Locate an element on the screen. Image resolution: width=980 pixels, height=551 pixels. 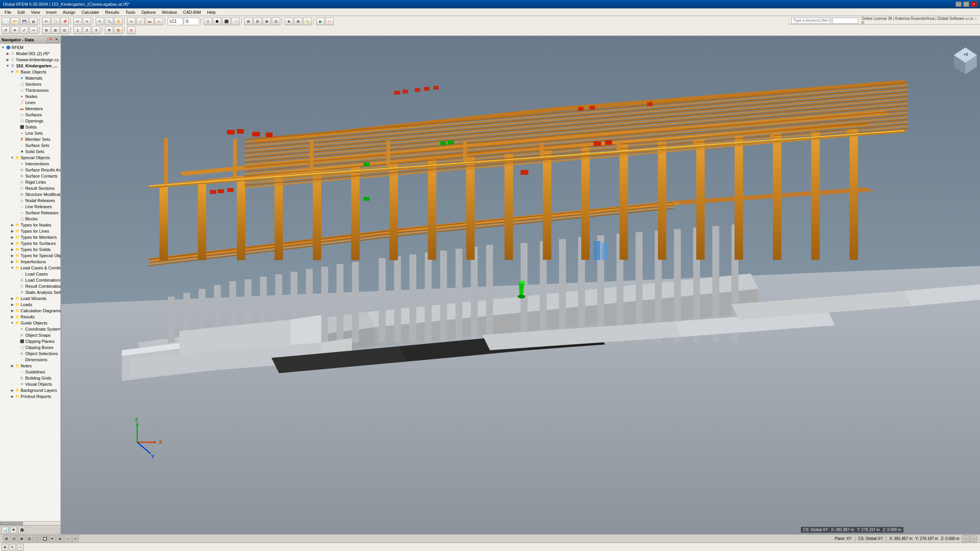
menu-tools: Tools is located at coordinates (130, 12).